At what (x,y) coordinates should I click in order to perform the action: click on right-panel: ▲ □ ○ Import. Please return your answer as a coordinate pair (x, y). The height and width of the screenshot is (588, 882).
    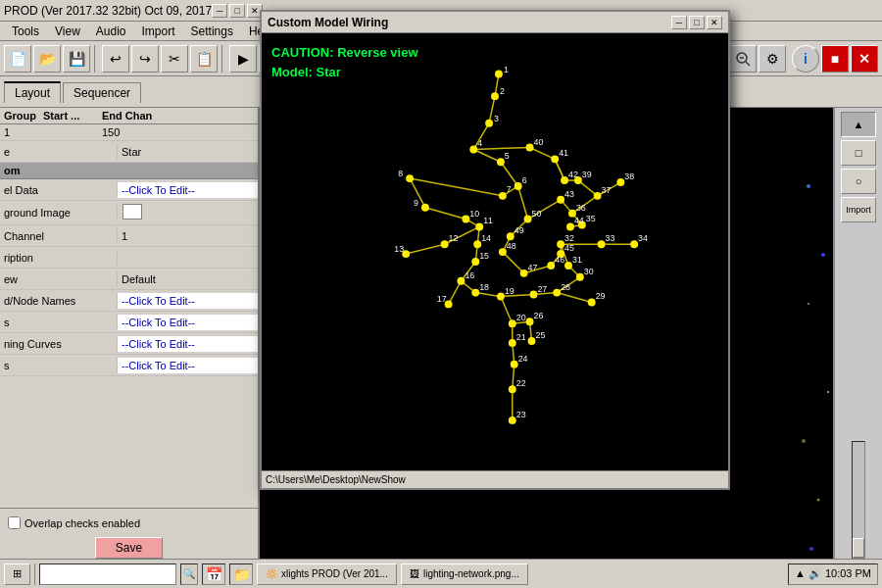
    Looking at the image, I should click on (858, 337).